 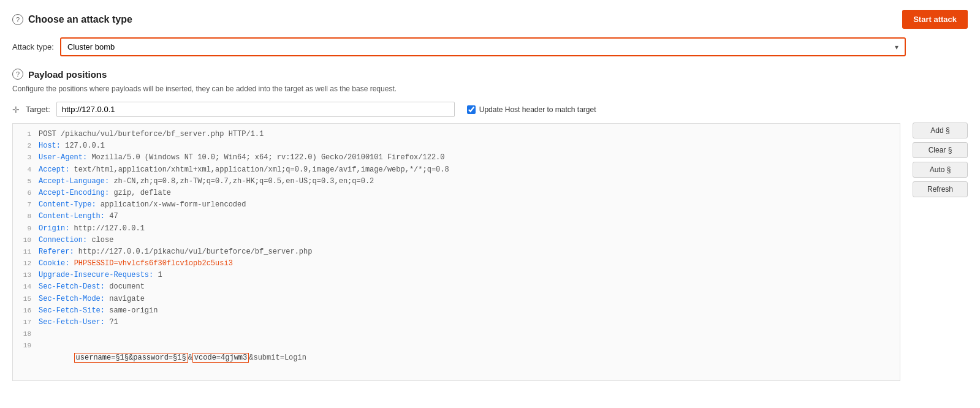 I want to click on help-icon: ?, so click(x=18, y=20).